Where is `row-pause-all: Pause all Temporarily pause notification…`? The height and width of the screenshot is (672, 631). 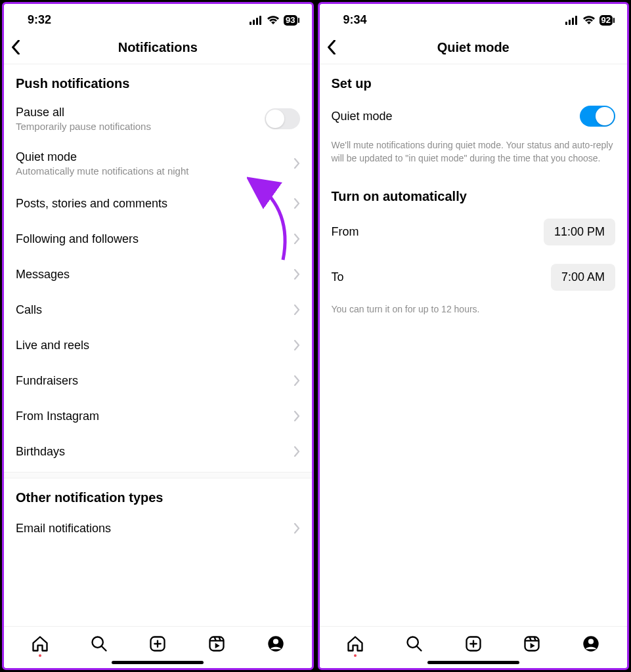
row-pause-all: Pause all Temporarily pause notification… is located at coordinates (158, 119).